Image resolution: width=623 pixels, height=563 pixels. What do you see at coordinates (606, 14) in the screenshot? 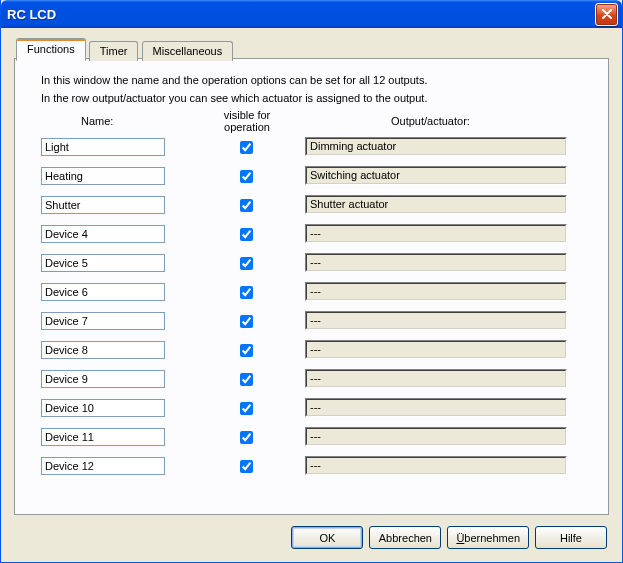
I see `close-button` at bounding box center [606, 14].